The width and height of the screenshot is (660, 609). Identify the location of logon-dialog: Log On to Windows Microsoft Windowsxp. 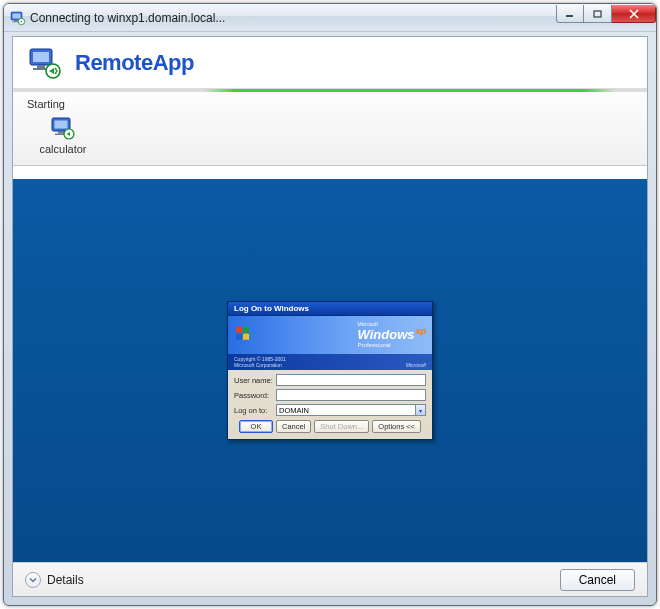
(330, 370).